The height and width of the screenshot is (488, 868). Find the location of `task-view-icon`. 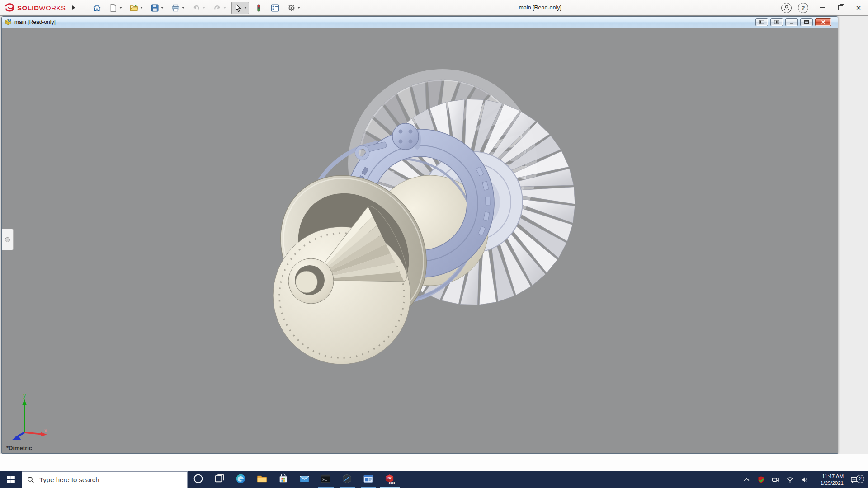

task-view-icon is located at coordinates (220, 480).